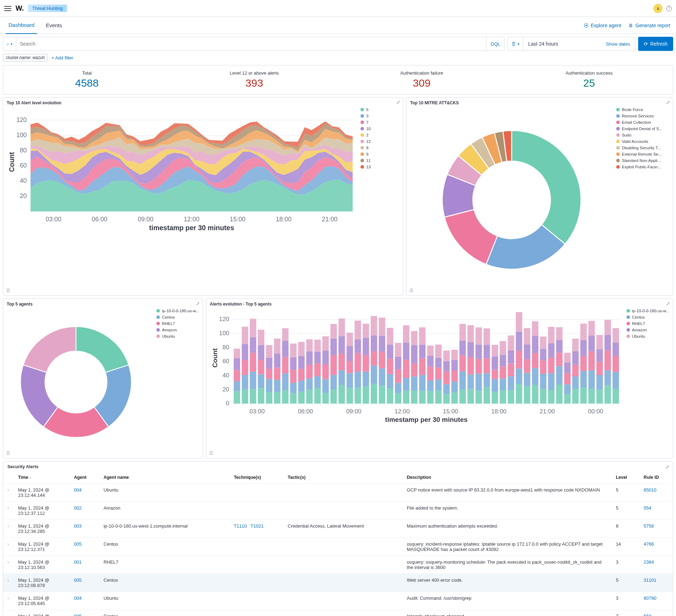 The height and width of the screenshot is (616, 676). What do you see at coordinates (656, 529) in the screenshot?
I see `cell-ruleid: 5758` at bounding box center [656, 529].